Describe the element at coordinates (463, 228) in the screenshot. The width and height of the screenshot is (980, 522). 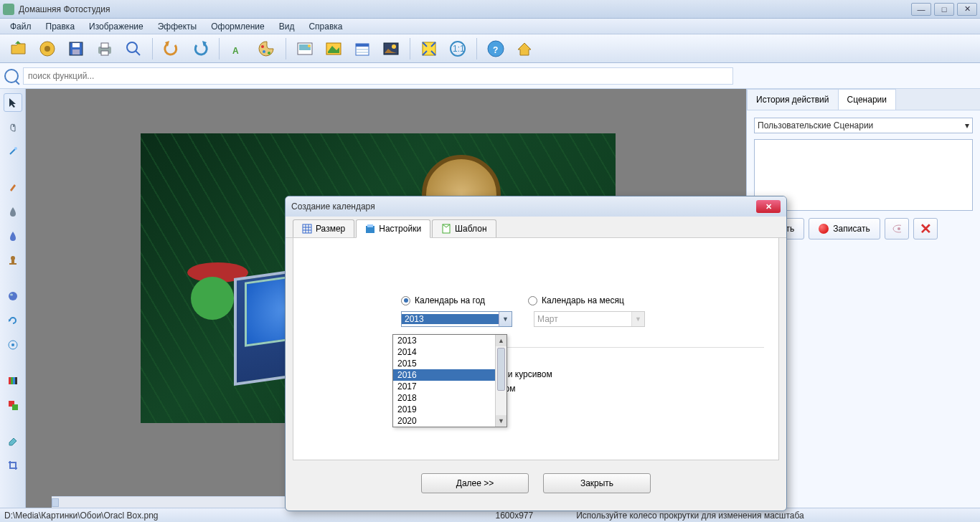
I see `dialog-tab-template: Шаблон` at that location.